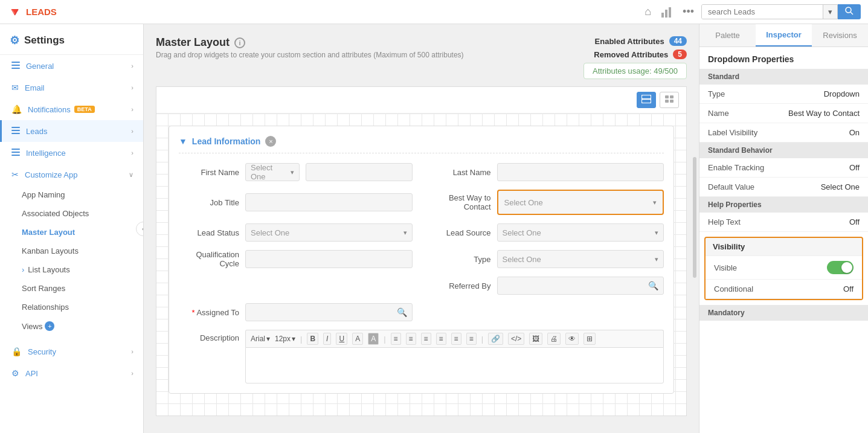 The image size is (868, 433). I want to click on sidebar-item-general: General ›, so click(71, 66).